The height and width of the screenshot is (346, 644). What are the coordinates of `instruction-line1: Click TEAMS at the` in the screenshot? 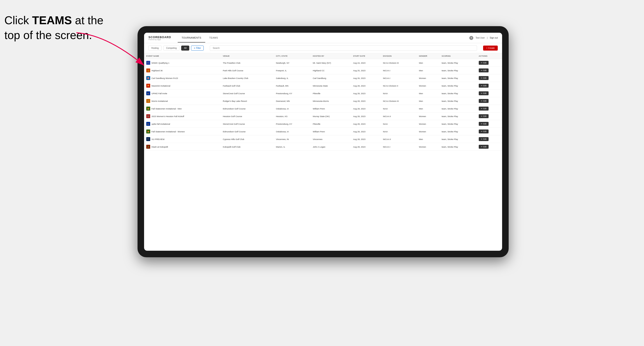 It's located at (54, 20).